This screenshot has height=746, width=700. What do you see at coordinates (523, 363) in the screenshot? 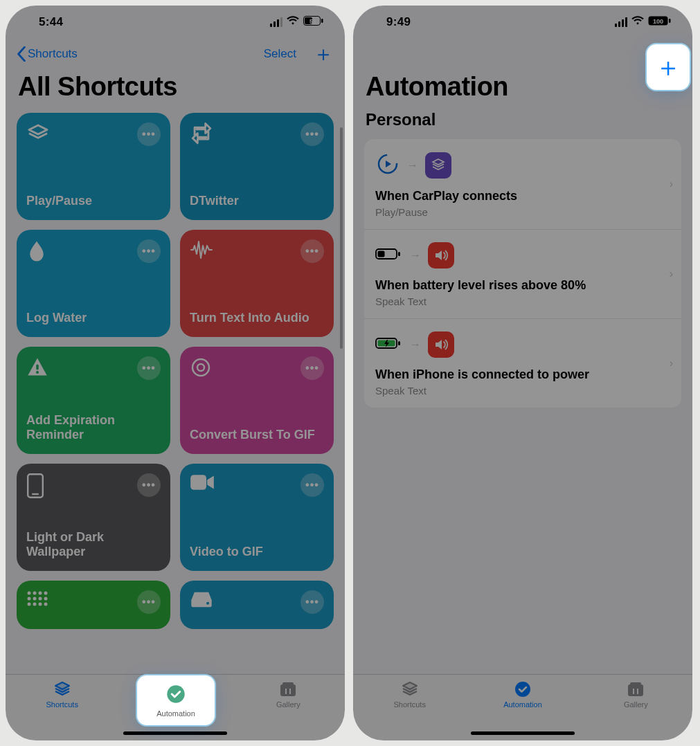
I see `automation-row: → When iPhone is connected to power Spea…` at bounding box center [523, 363].